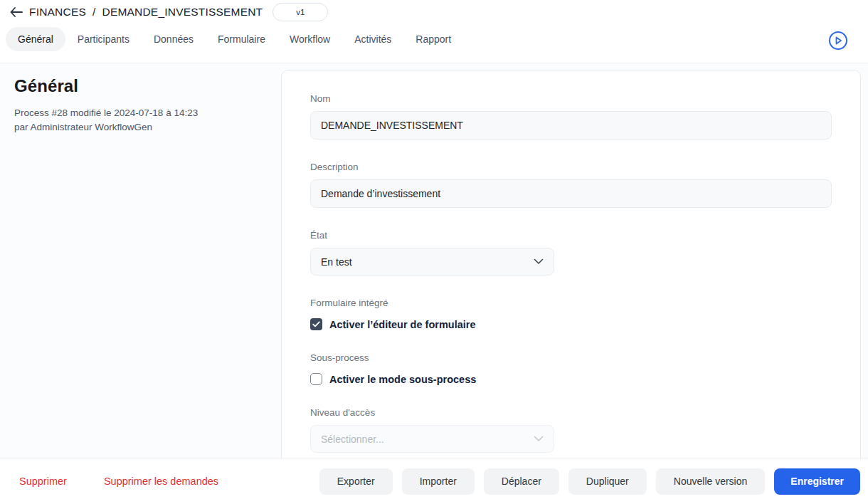  Describe the element at coordinates (838, 41) in the screenshot. I see `run-process-button` at that location.